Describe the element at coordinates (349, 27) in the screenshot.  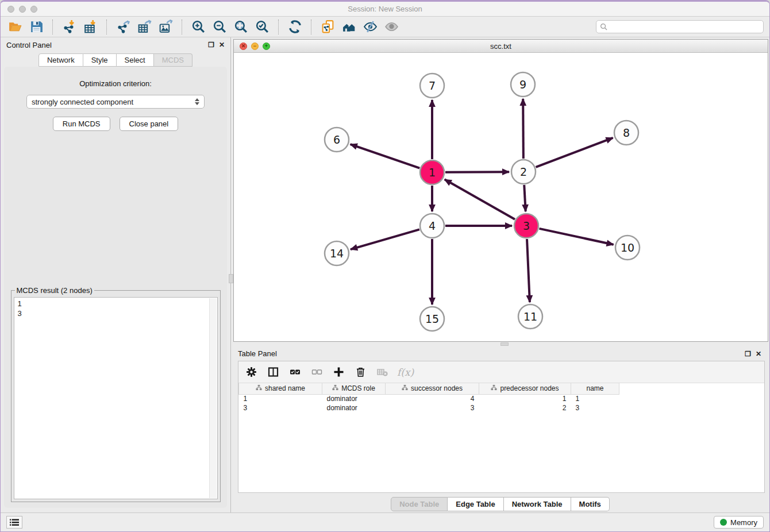
I see `first-neighbors-icon` at that location.